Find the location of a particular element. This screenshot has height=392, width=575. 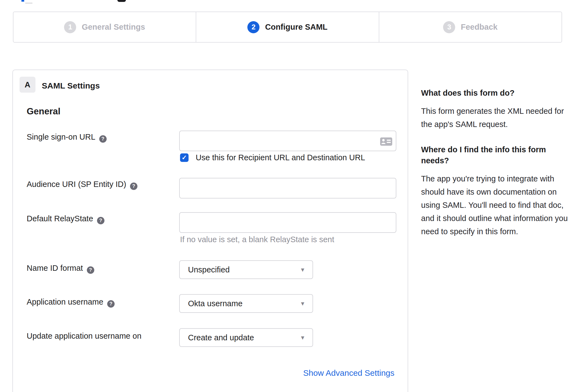

recipient-url-checkbox: ✓ is located at coordinates (184, 158).